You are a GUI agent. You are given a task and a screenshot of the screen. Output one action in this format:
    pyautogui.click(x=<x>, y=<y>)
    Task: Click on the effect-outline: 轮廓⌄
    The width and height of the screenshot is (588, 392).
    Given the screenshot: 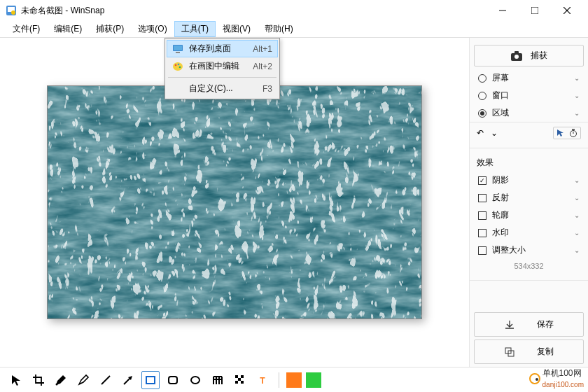 What is the action you would take?
    pyautogui.click(x=529, y=216)
    